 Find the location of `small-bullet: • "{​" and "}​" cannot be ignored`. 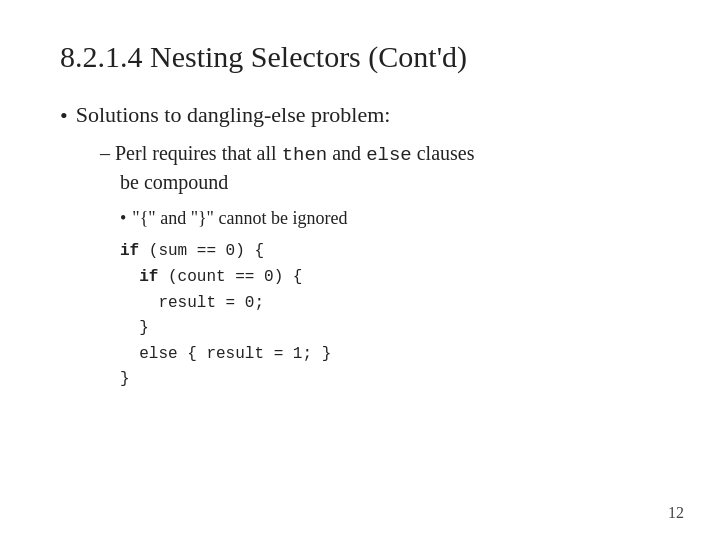

small-bullet: • "{​" and "}​" cannot be ignored is located at coordinates (390, 218).